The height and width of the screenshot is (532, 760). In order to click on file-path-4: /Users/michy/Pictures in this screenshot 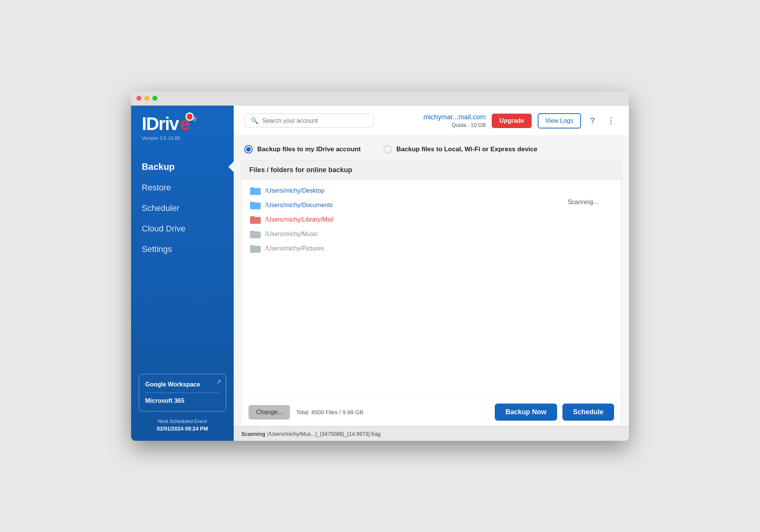, I will do `click(295, 249)`.